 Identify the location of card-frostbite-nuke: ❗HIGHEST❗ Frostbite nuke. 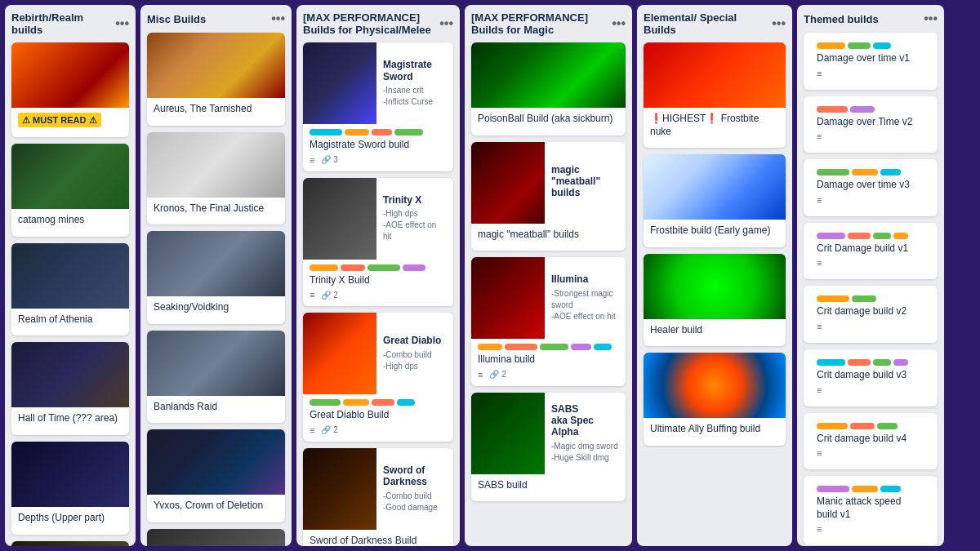
(715, 95).